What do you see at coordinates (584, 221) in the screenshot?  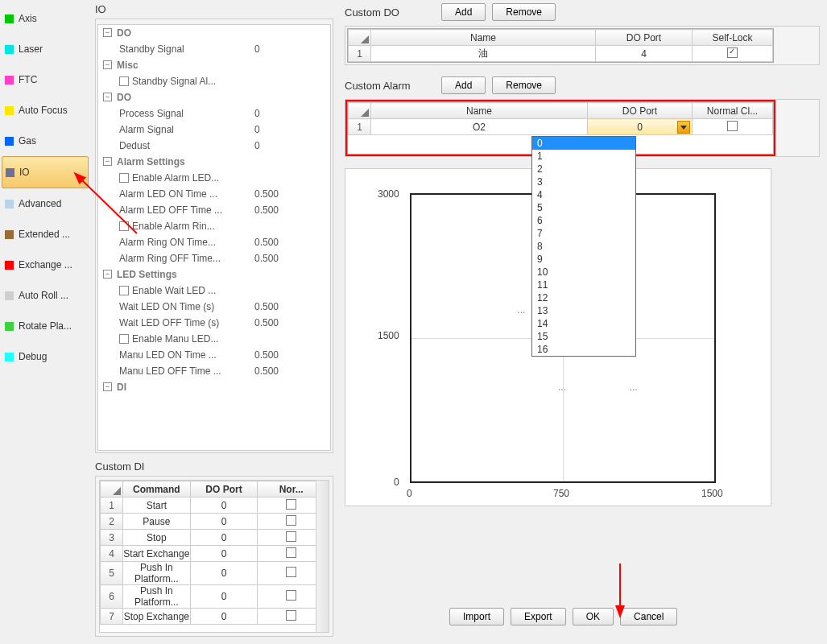 I see `dropdown-option: 6` at bounding box center [584, 221].